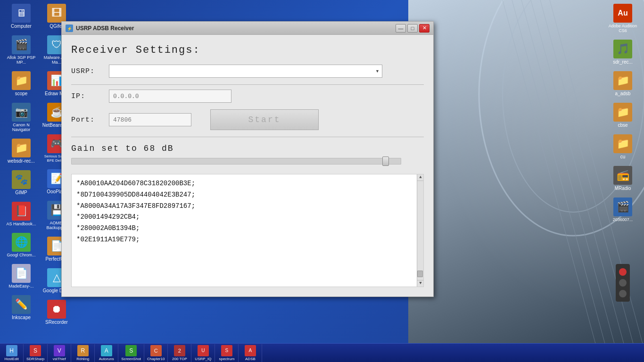  Describe the element at coordinates (21, 245) in the screenshot. I see `desktop-icon-chrome: 🌐 Googl Chrom...` at that location.